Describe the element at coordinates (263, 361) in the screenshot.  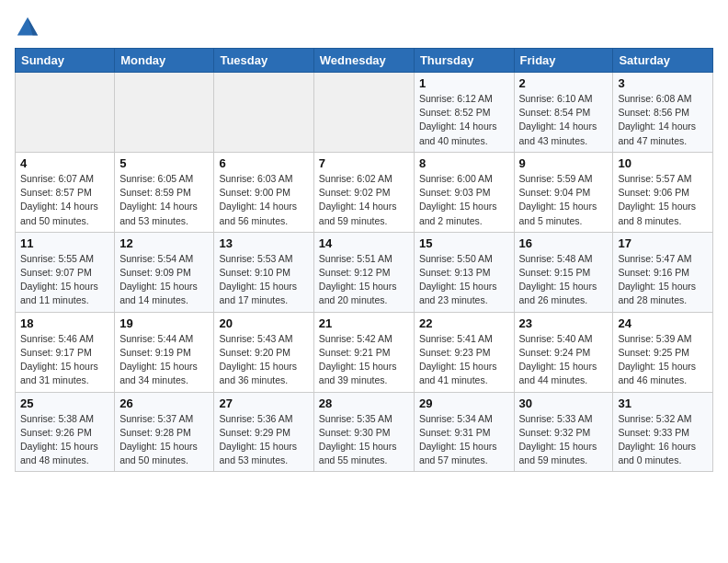
I see `day-info: Sunrise: 5:43 AM Sunset: 9:20 PM Dayligh…` at that location.